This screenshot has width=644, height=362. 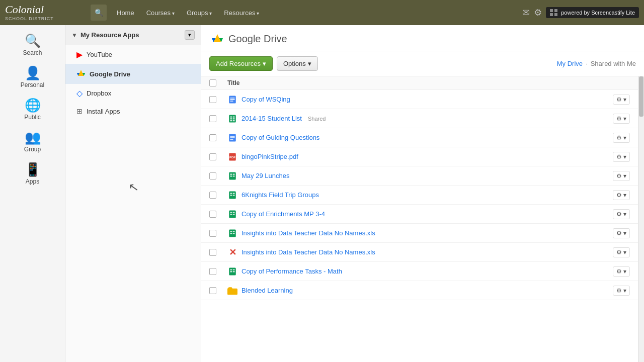 What do you see at coordinates (621, 176) in the screenshot?
I see `gear-button-5: ⚙ ▾` at bounding box center [621, 176].